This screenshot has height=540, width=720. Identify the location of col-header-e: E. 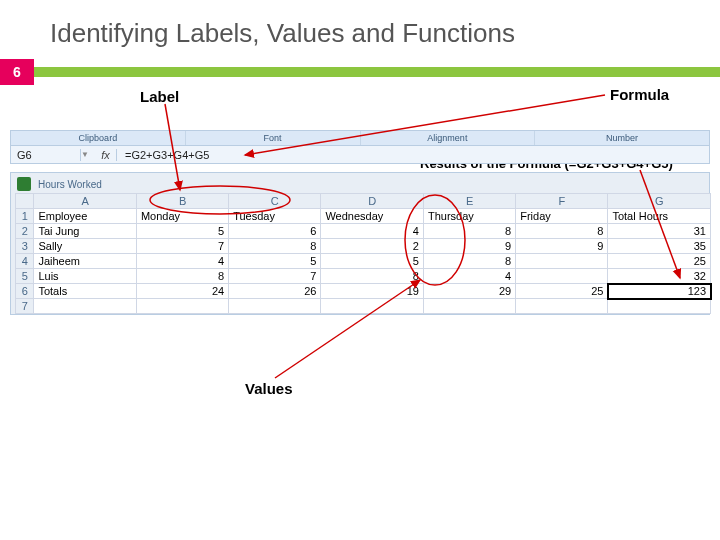
(469, 202).